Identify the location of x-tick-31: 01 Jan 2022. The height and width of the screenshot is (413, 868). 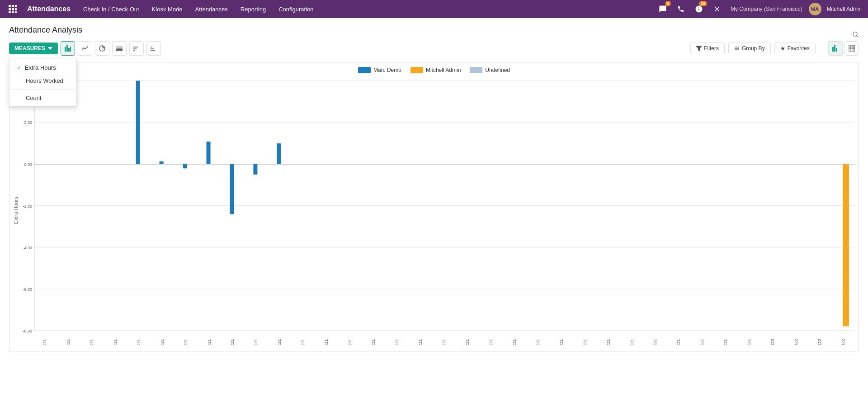
(773, 342).